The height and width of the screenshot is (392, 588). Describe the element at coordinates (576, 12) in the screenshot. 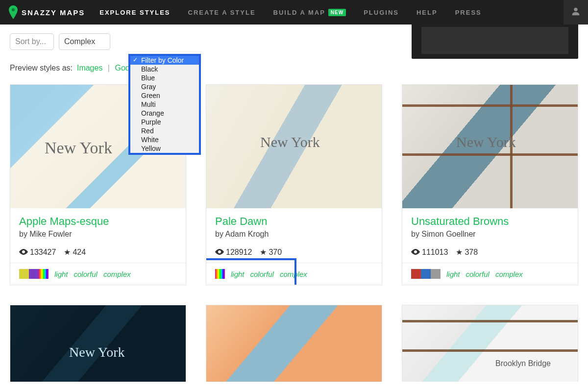

I see `user-icon` at that location.